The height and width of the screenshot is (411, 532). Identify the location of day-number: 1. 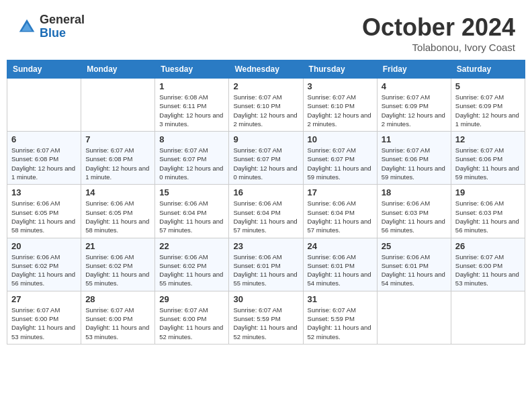
(192, 86).